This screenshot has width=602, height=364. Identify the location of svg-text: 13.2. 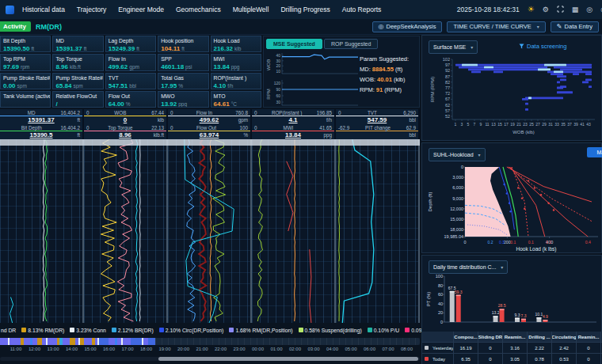
(496, 313).